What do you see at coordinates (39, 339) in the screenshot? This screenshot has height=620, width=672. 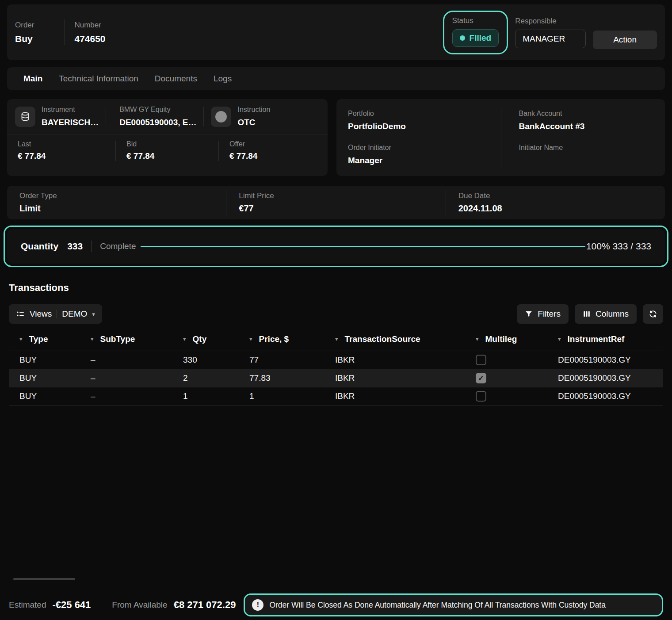 I see `column-label: Type` at bounding box center [39, 339].